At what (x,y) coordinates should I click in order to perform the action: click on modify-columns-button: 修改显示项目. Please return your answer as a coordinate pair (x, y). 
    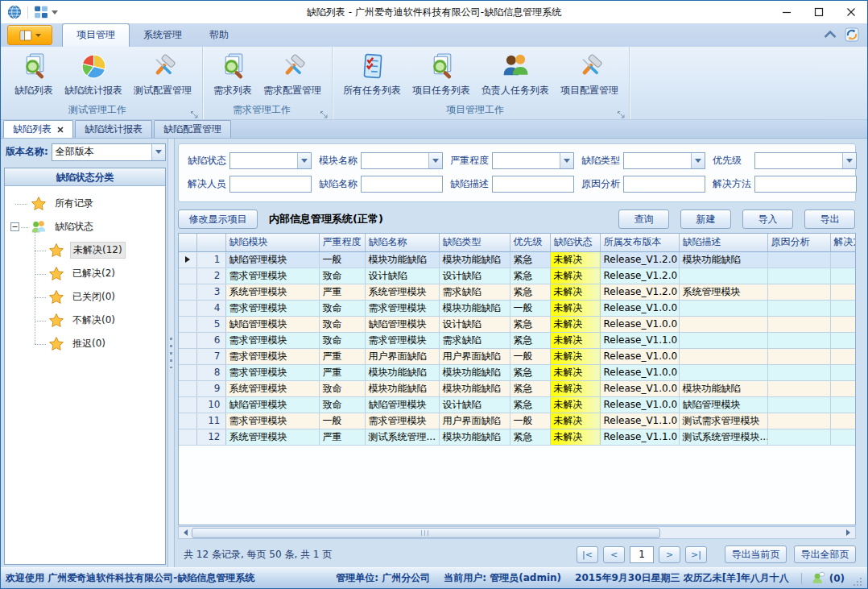
    Looking at the image, I should click on (217, 219).